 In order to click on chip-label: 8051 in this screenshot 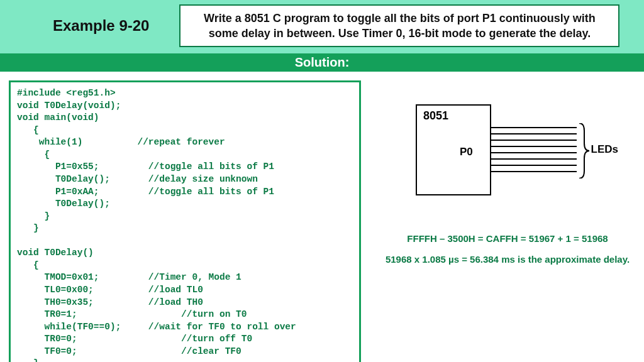, I will do `click(436, 116)`.